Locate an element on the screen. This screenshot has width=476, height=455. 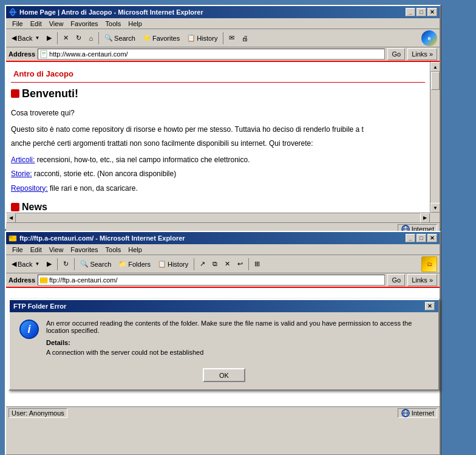
menu-help-1: Help is located at coordinates (135, 24).